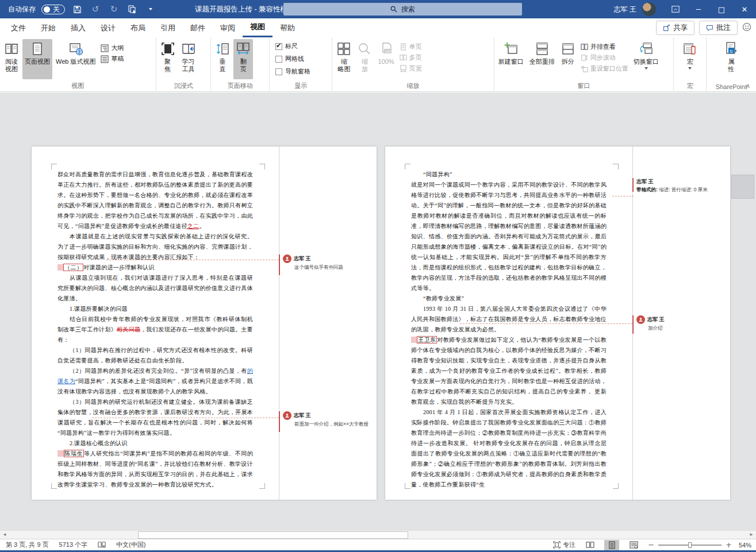  What do you see at coordinates (682, 323) in the screenshot?
I see `comment-card: 志军 王 加介绍` at bounding box center [682, 323].